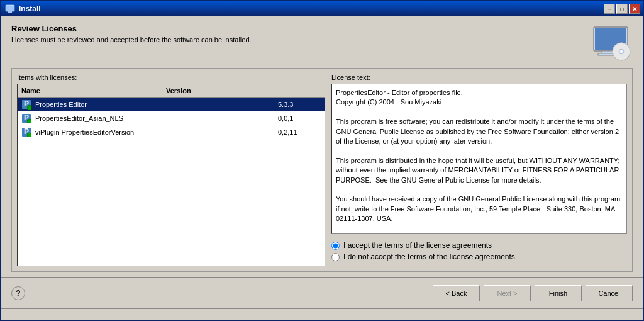  What do you see at coordinates (26, 118) in the screenshot?
I see `item-icon-1: P` at bounding box center [26, 118].